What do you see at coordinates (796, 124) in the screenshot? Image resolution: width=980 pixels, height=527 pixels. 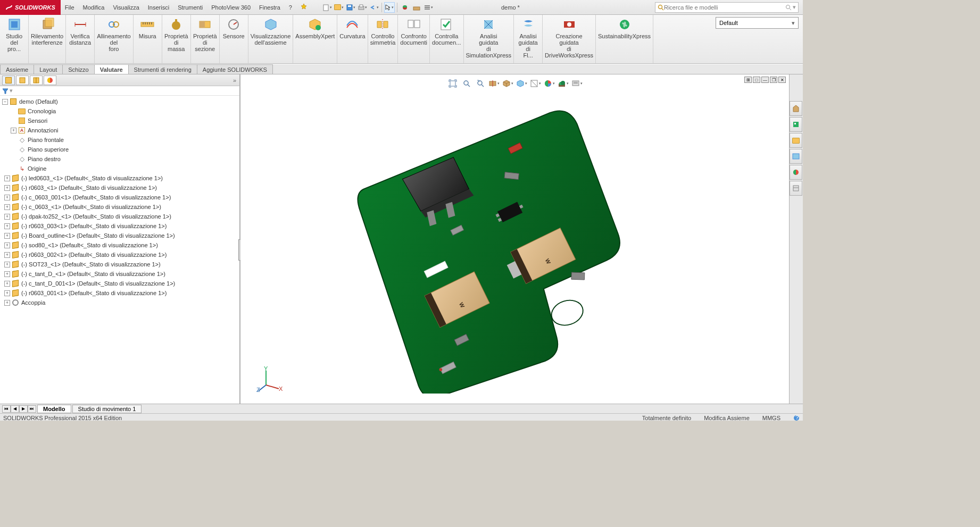 I see `tp-library-tab` at bounding box center [796, 124].